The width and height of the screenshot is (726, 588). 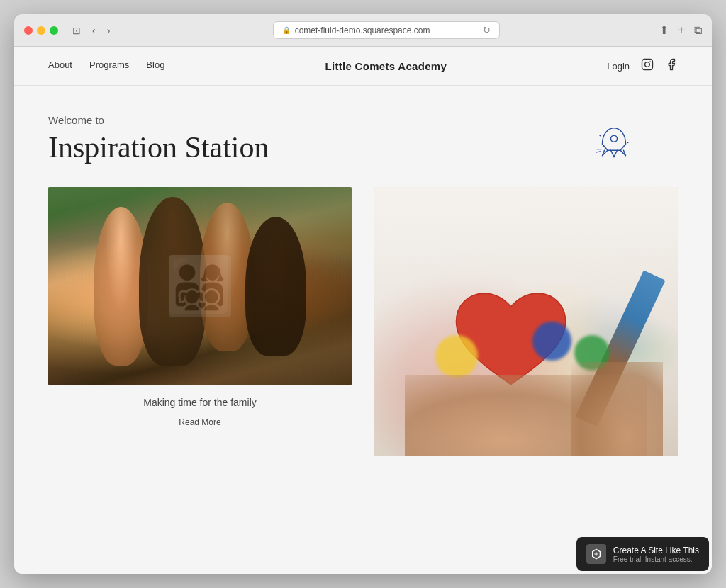 What do you see at coordinates (671, 66) in the screenshot?
I see `facebook-icon` at bounding box center [671, 66].